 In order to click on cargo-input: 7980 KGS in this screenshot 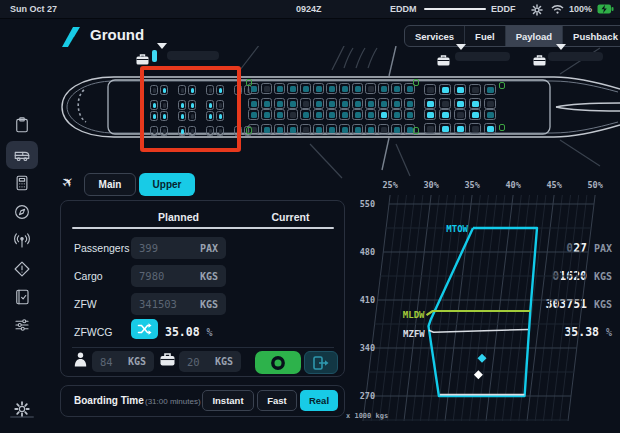, I will do `click(178, 276)`.